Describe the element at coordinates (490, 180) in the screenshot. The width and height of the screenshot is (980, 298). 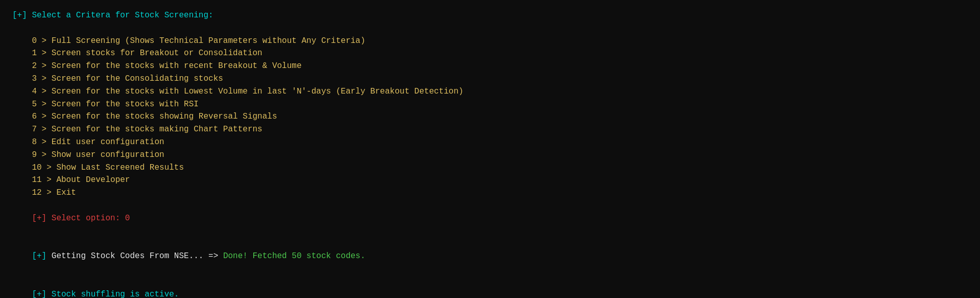
I see `menu-item-11: 11 > About Developer` at that location.